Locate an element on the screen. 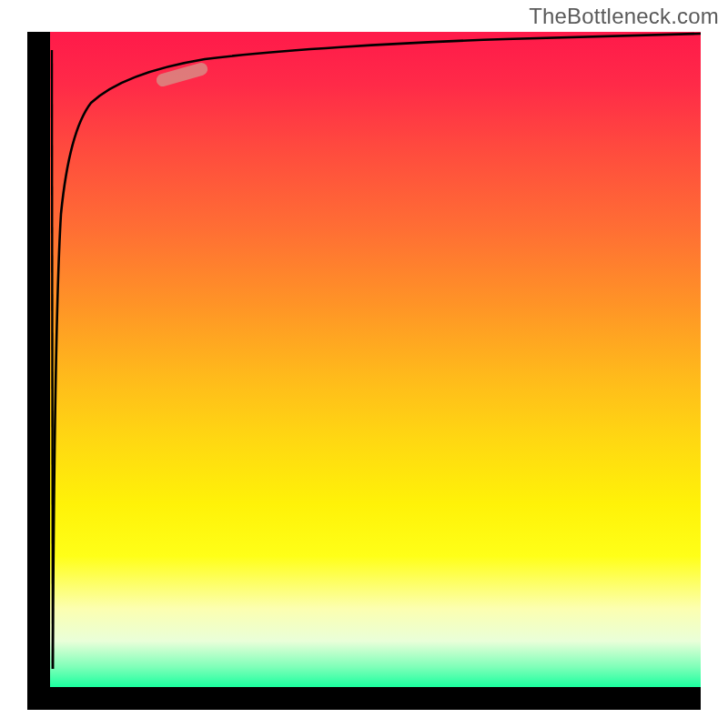  watermark-text: TheBottleneck.com is located at coordinates (624, 16).